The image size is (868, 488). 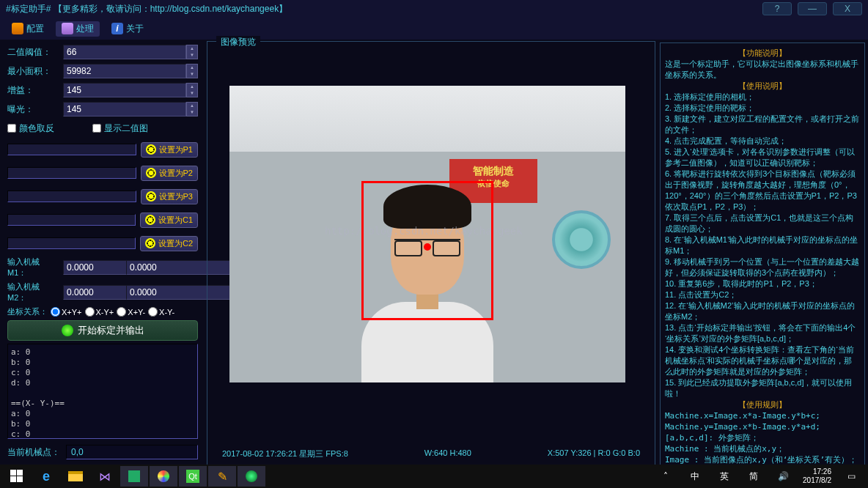 What do you see at coordinates (125, 52) in the screenshot?
I see `threshold-input` at bounding box center [125, 52].